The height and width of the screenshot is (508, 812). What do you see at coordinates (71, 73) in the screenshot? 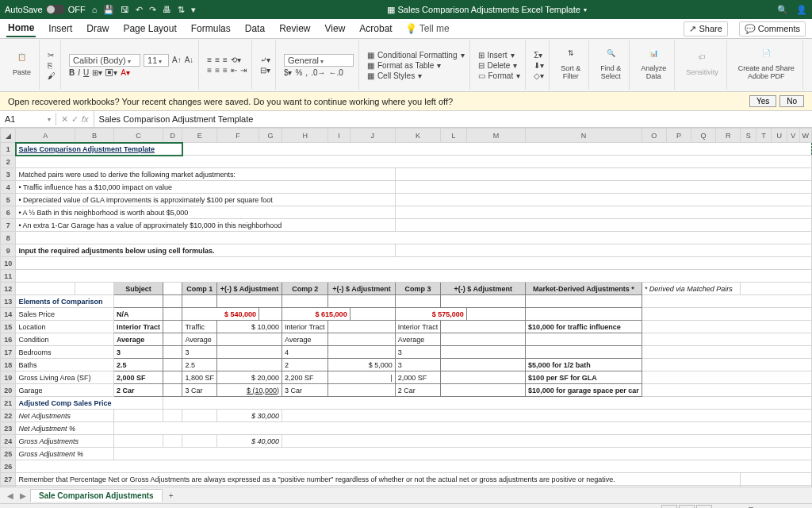
I see `bold-button: B` at bounding box center [71, 73].